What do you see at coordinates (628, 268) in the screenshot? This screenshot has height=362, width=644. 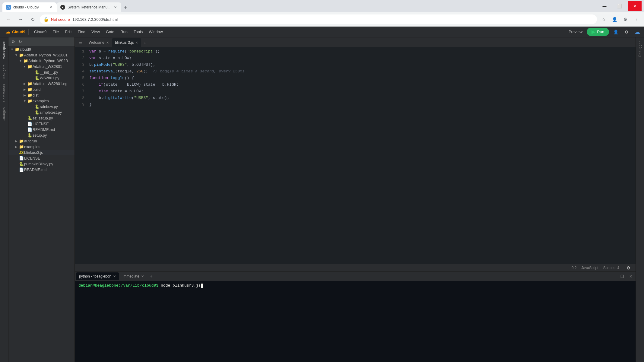 I see `editor-settings-icon: ⚙` at bounding box center [628, 268].